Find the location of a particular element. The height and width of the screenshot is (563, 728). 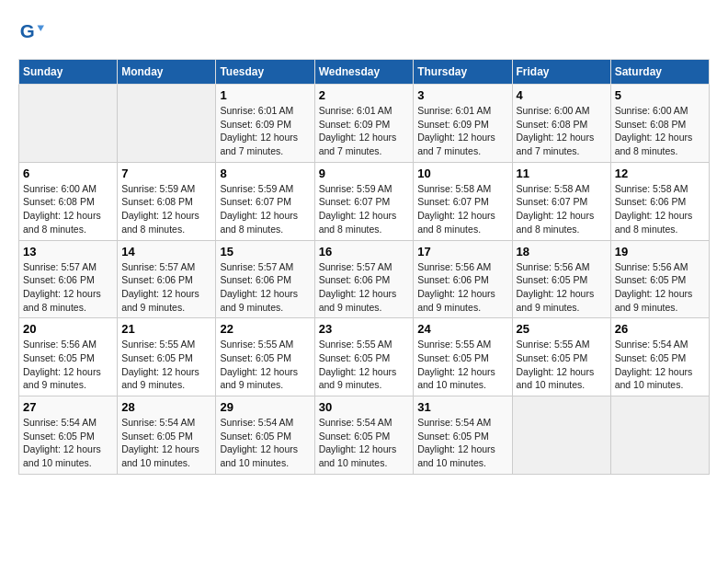

day-number: 20 is located at coordinates (68, 329).